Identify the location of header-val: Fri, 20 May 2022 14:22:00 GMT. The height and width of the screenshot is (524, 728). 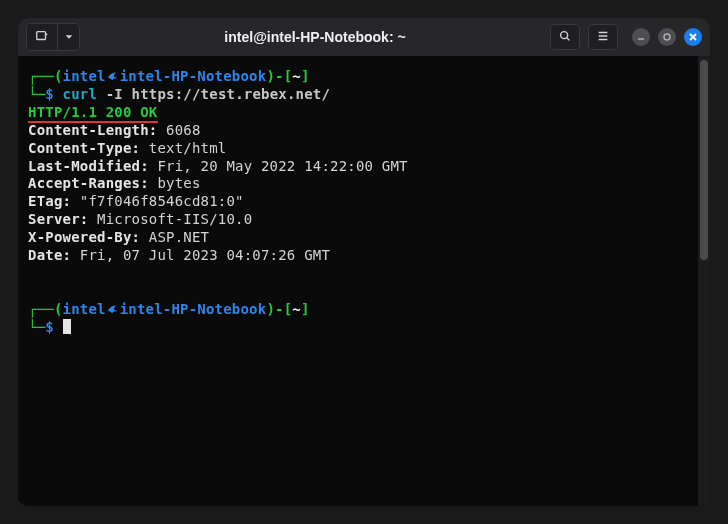
(278, 166).